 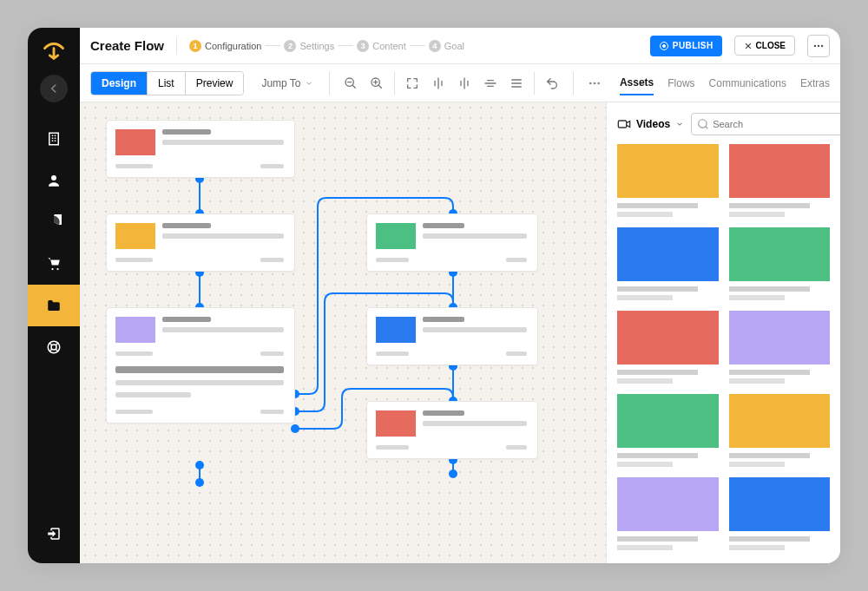 I want to click on view-mode-preview: Preview, so click(x=215, y=83).